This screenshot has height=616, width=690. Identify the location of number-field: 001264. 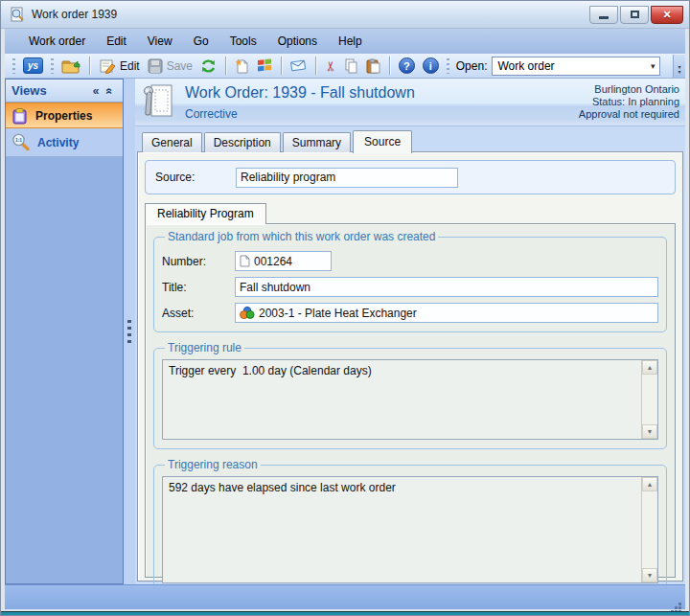
(284, 261).